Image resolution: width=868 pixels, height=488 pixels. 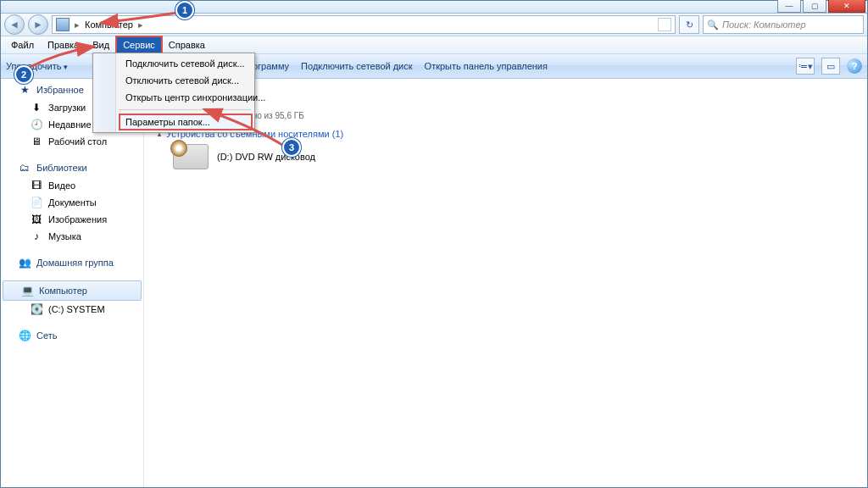 I want to click on homegroup-icon: 👥, so click(x=25, y=263).